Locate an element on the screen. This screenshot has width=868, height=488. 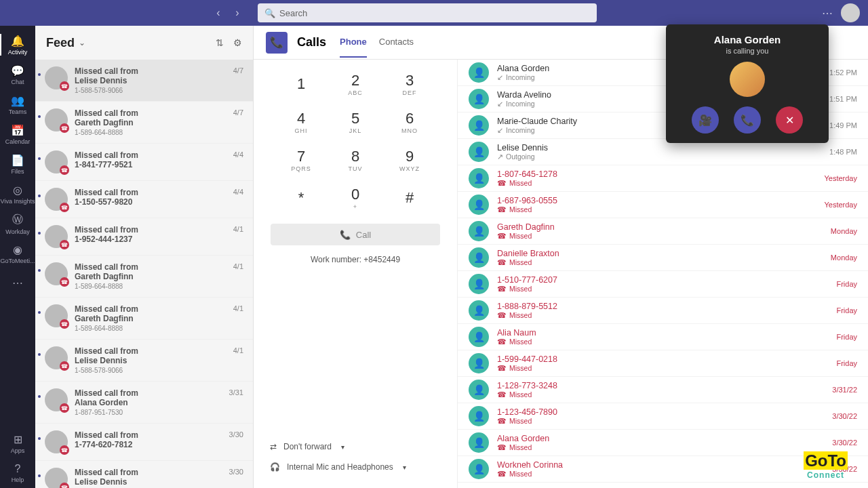
feed-sub: 1-589-664-8888 is located at coordinates (152, 133).